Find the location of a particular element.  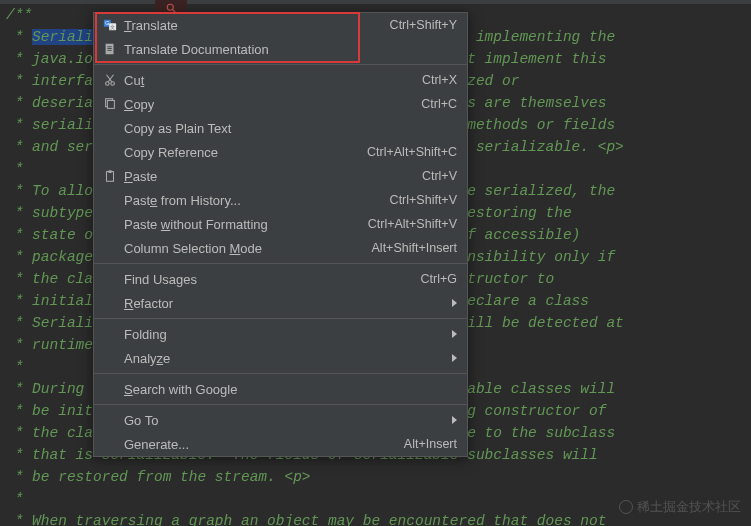

menu-item-label: Cut is located at coordinates (271, 80).